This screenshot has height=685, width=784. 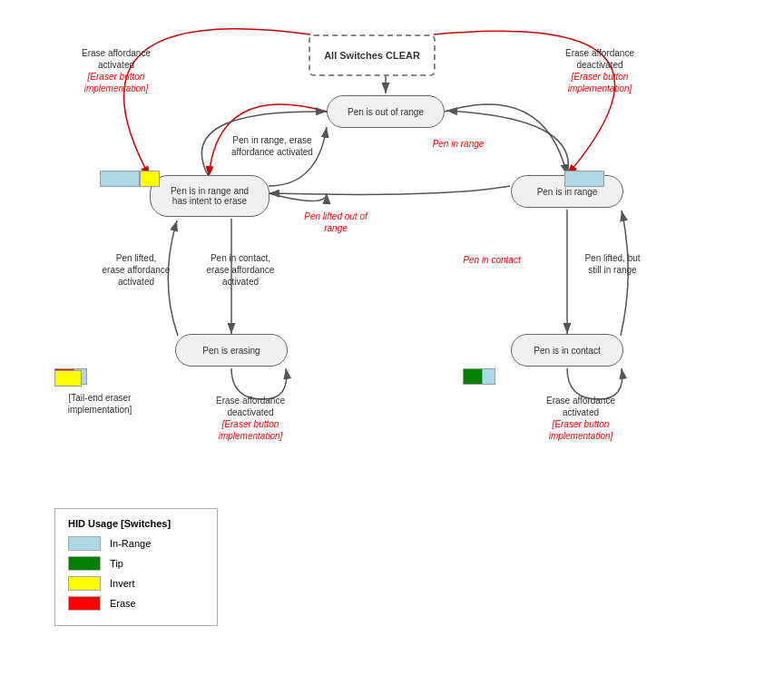 What do you see at coordinates (123, 603) in the screenshot?
I see `legend-label-erase: Erase` at bounding box center [123, 603].